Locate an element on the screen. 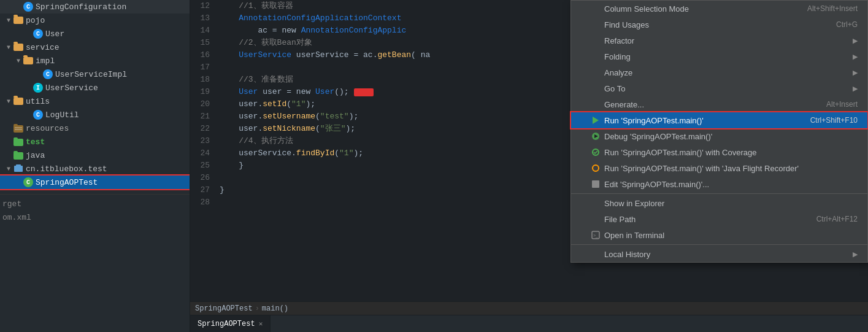 The width and height of the screenshot is (868, 332). menu-label-open-terminal: Open in Terminal is located at coordinates (634, 236).